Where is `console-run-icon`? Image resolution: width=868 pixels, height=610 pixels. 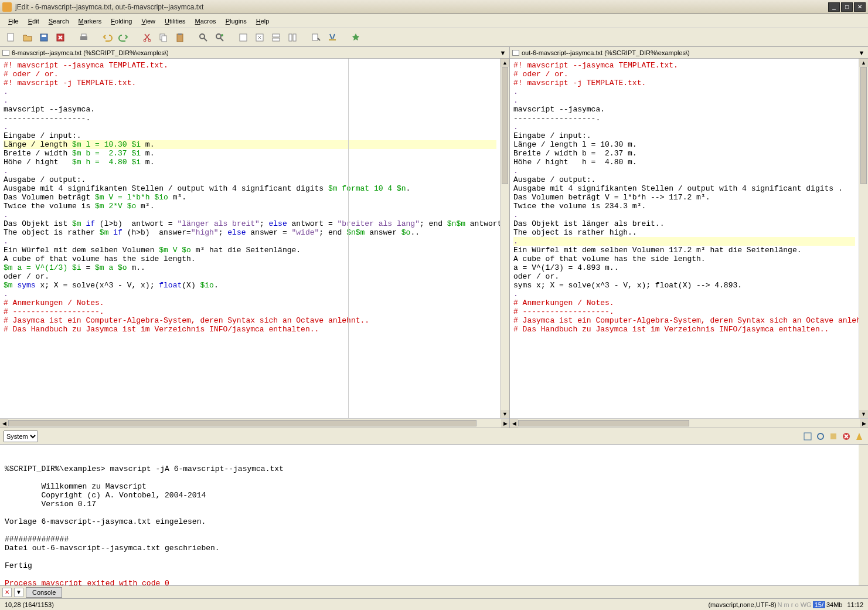 console-run-icon is located at coordinates (859, 436).